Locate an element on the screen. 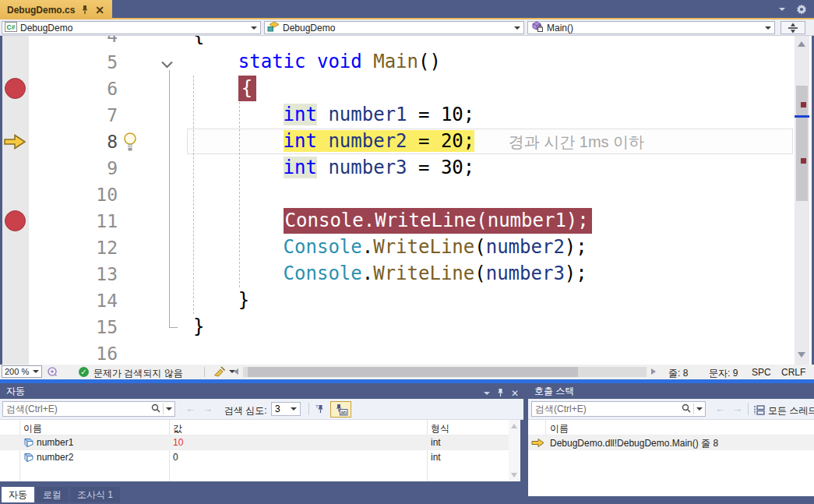  code-token: void is located at coordinates (340, 62).